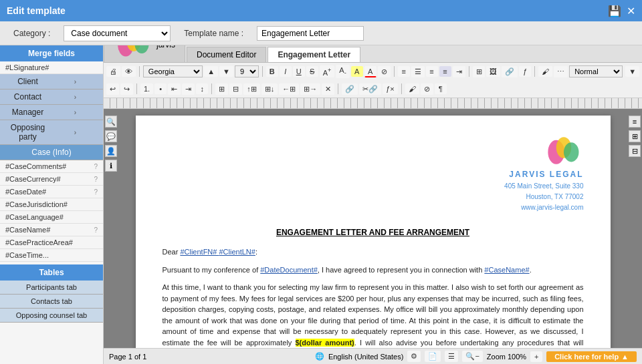  What do you see at coordinates (147, 89) in the screenshot?
I see `ol-btn: 1.` at bounding box center [147, 89].